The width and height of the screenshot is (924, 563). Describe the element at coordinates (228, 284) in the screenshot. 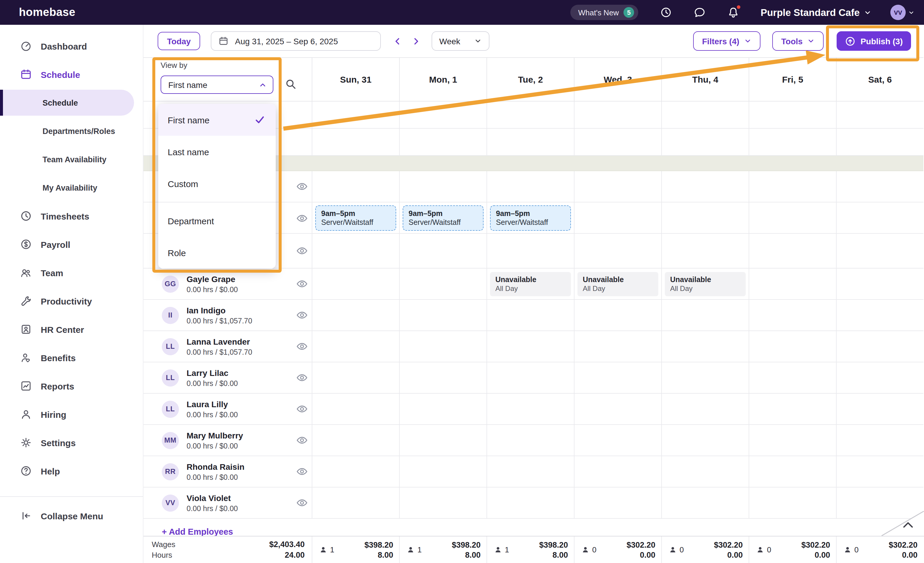

I see `employee-cell: GGGayle Grape0.00 hrs / $0.00` at that location.